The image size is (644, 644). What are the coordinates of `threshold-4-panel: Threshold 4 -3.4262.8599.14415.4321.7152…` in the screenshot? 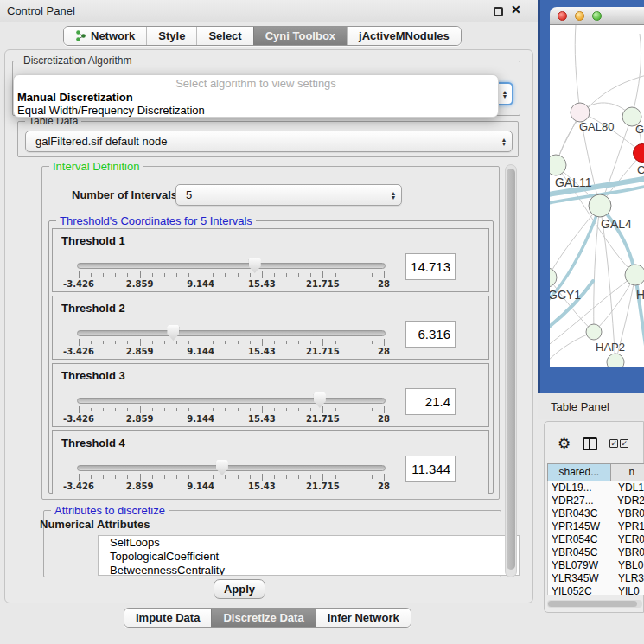 It's located at (271, 462).